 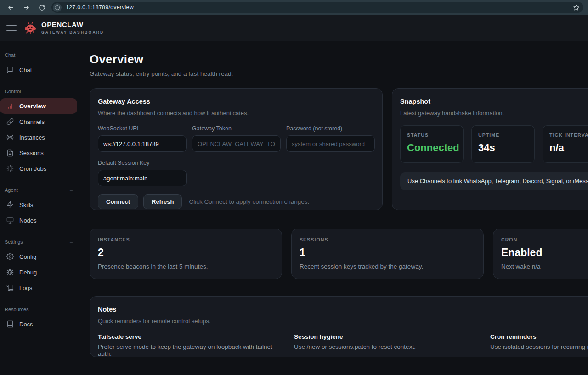 I want to click on gateway-token-input, so click(x=236, y=144).